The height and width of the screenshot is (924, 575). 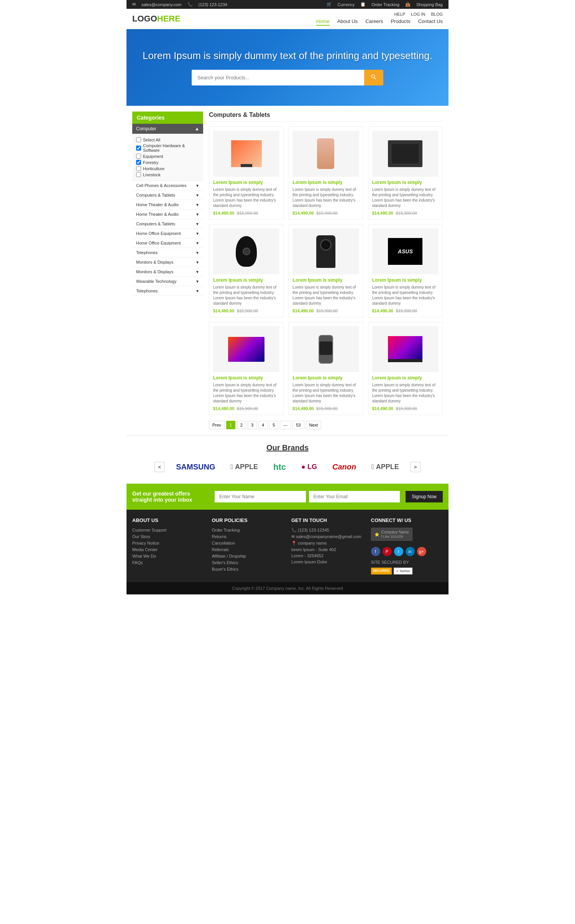 What do you see at coordinates (168, 140) in the screenshot?
I see `checkbox-select-all: Select All` at bounding box center [168, 140].